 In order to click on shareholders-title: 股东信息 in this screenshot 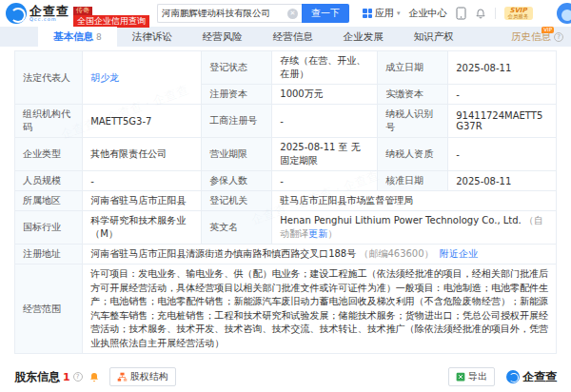, I will do `click(37, 377)`.